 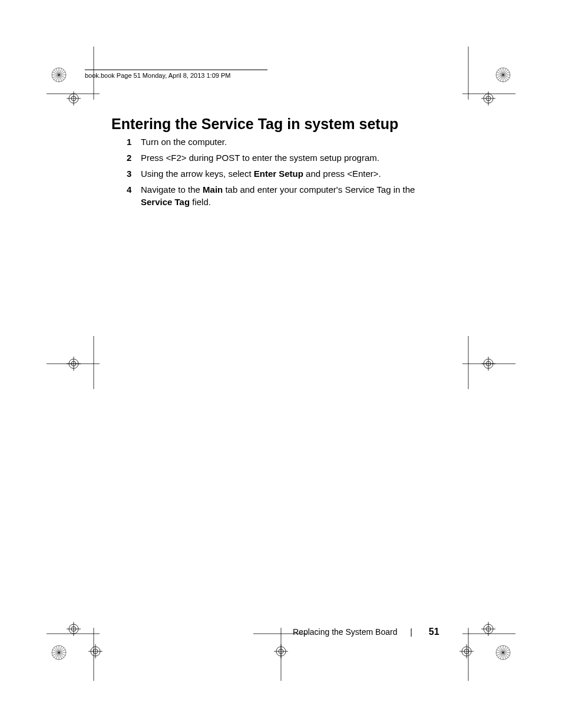 What do you see at coordinates (287, 173) in the screenshot?
I see `ordered-steps: 1Turn on the computer.2Press <F2> during…` at bounding box center [287, 173].